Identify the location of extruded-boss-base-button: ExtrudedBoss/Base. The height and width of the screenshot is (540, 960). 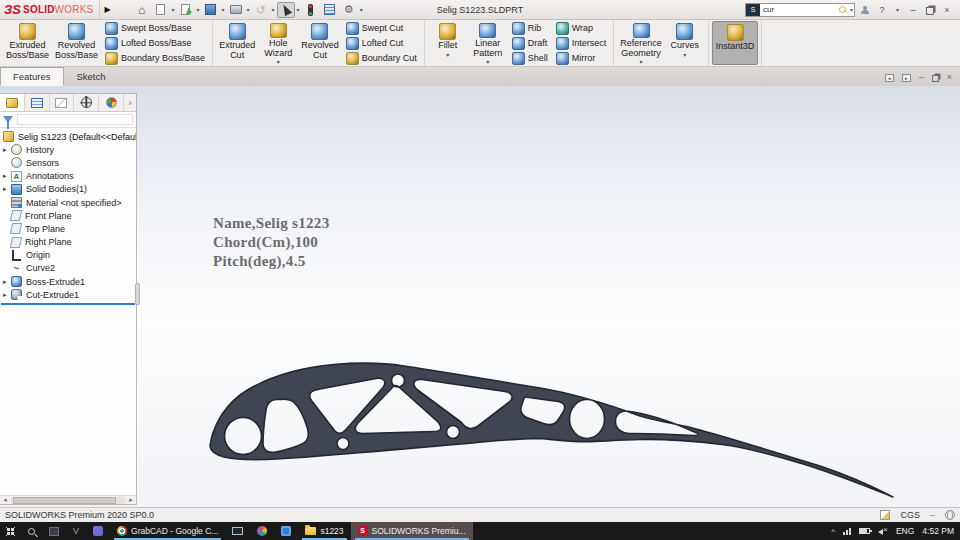
(28, 43).